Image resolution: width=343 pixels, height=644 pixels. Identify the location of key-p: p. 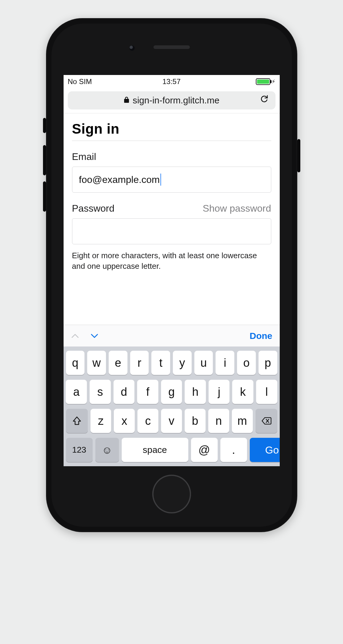
(268, 363).